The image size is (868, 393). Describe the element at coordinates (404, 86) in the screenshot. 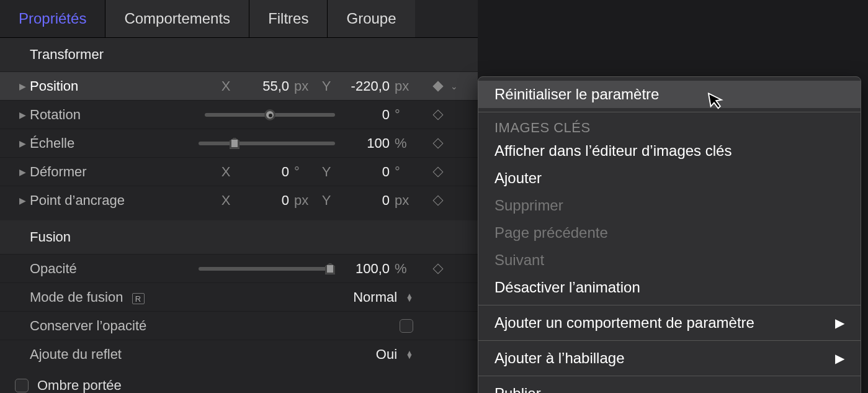

I see `position-y-unit: px` at that location.